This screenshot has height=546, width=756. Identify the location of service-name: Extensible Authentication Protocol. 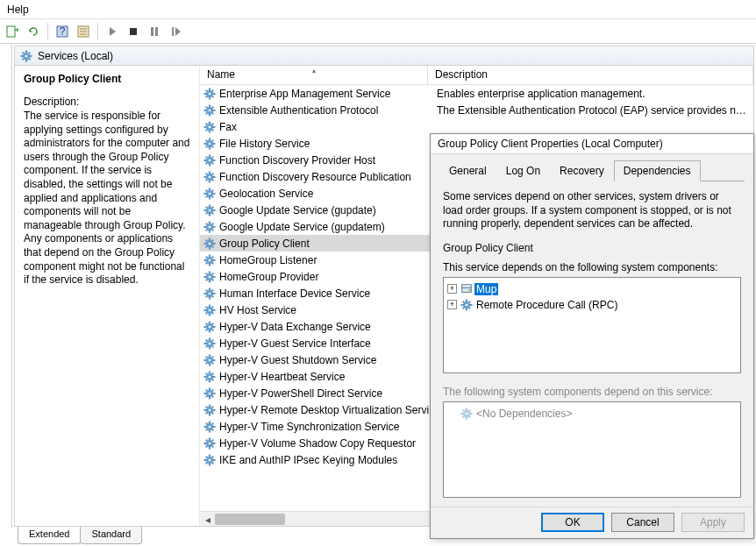
(325, 110).